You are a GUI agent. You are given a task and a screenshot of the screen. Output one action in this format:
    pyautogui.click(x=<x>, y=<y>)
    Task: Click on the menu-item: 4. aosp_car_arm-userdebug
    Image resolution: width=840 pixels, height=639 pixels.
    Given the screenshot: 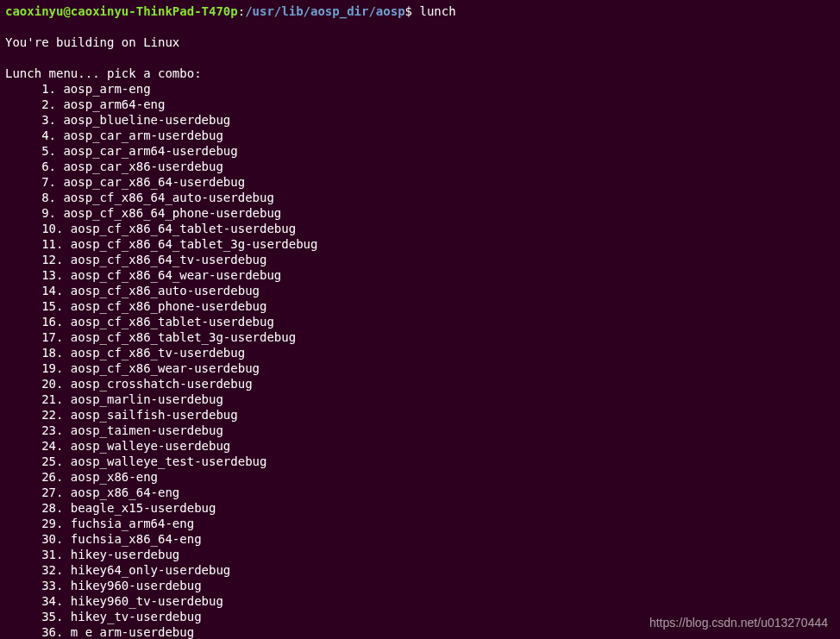 What is the action you would take?
    pyautogui.click(x=420, y=135)
    